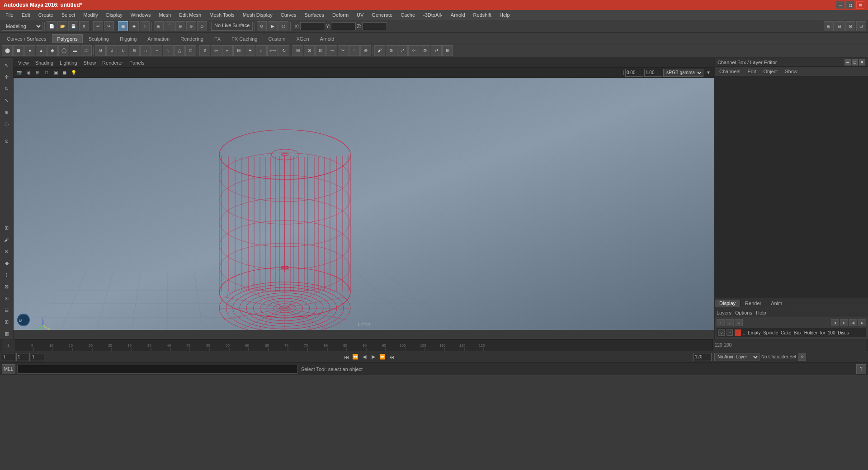  Describe the element at coordinates (191, 51) in the screenshot. I see `quadrangulate-btn: □` at that location.